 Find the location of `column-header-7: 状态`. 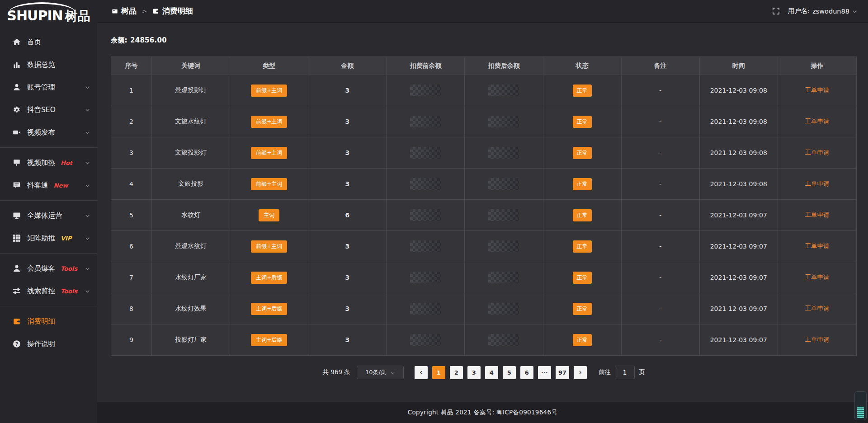

column-header-7: 状态 is located at coordinates (582, 66).